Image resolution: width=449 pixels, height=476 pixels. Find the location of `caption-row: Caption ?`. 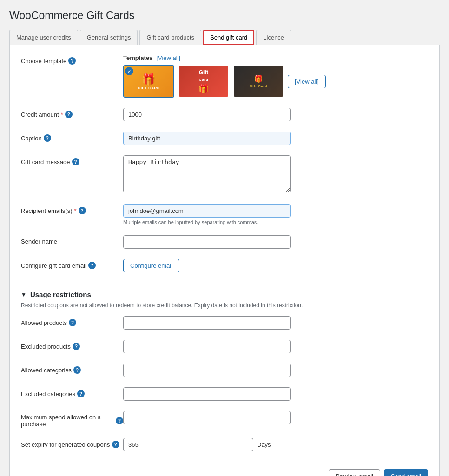

caption-row: Caption ? is located at coordinates (224, 139).